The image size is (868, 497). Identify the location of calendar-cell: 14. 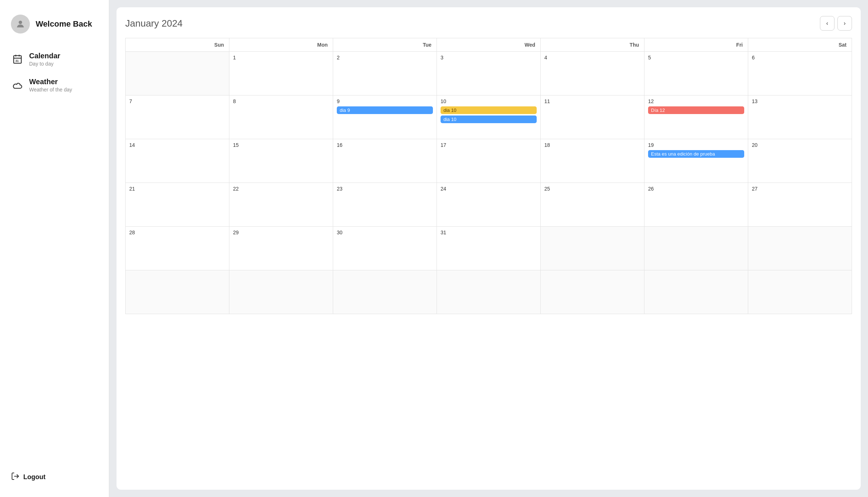
(178, 161).